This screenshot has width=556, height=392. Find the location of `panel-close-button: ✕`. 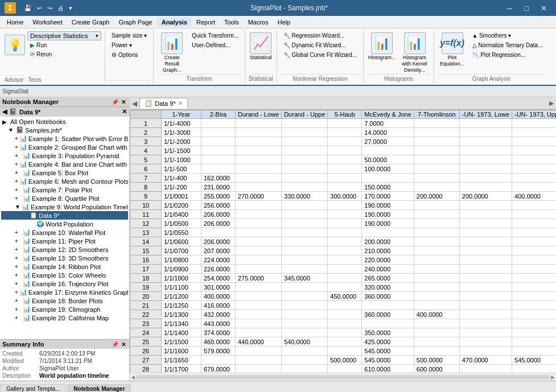

panel-close-button: ✕ is located at coordinates (123, 102).